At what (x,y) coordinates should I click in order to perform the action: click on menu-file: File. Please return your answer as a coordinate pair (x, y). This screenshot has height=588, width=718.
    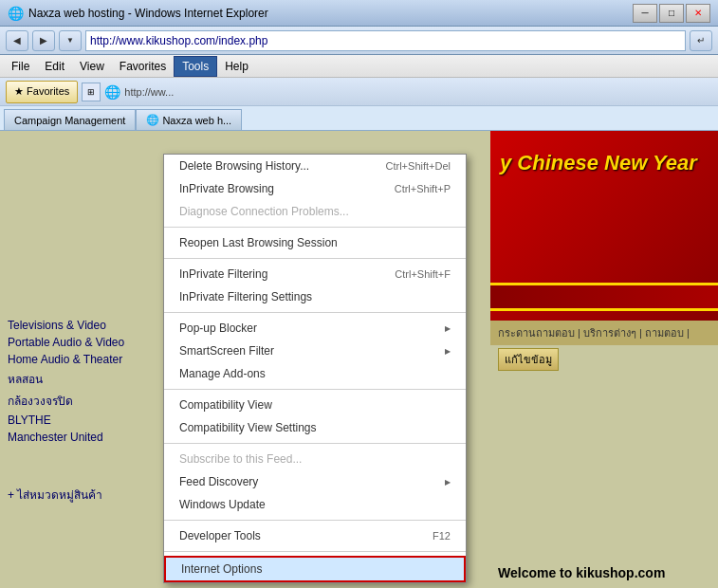
    Looking at the image, I should click on (21, 66).